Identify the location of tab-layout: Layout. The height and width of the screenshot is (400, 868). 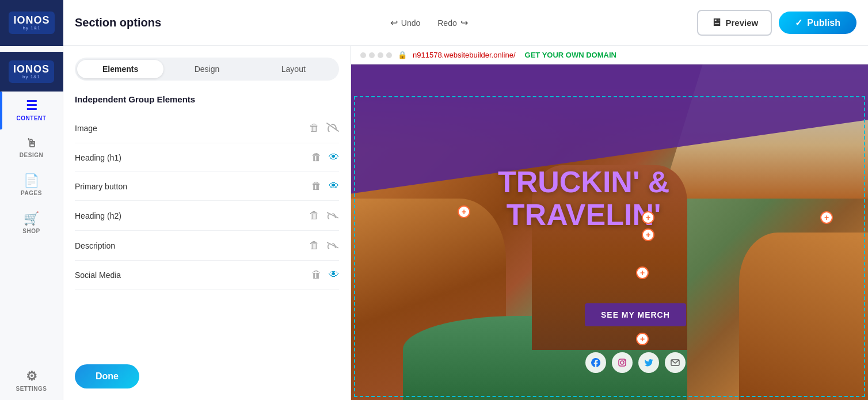
(294, 69).